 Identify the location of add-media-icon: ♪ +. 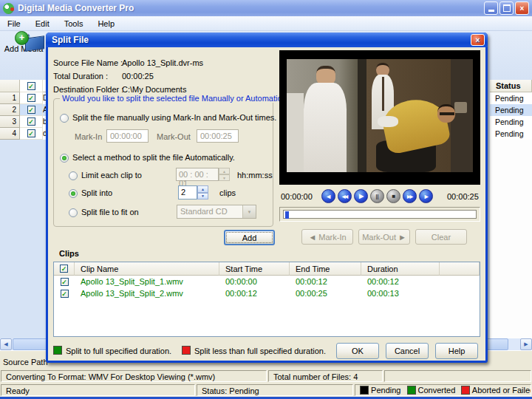
(24, 38).